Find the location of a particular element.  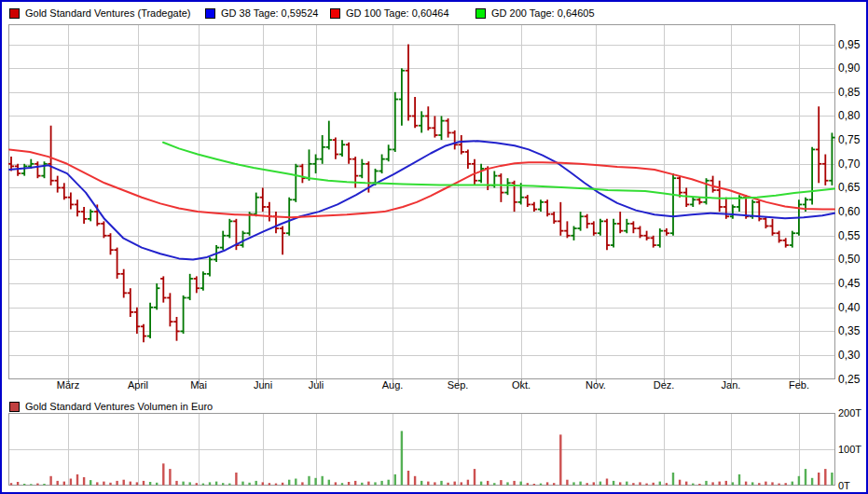

price-axis-label: 0,80 is located at coordinates (848, 116).